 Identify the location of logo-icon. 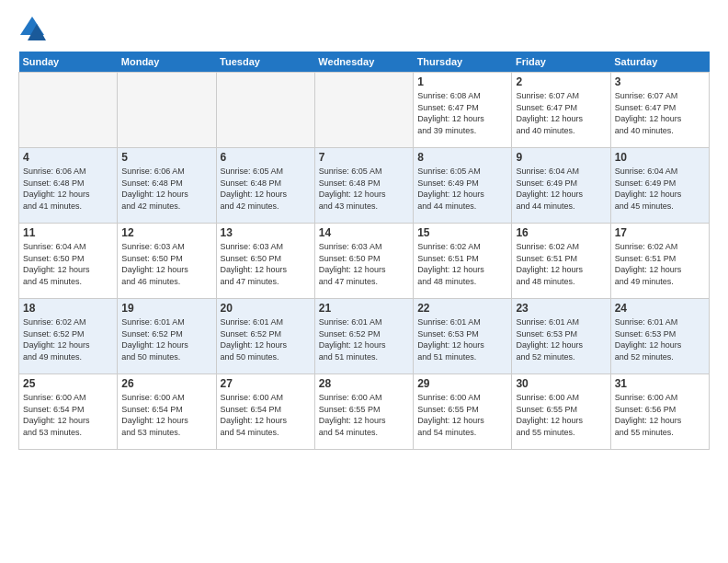
(32, 29).